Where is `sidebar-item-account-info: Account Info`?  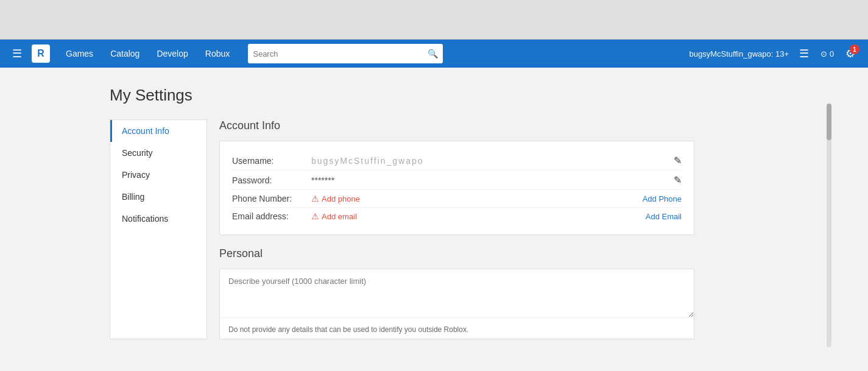
sidebar-item-account-info: Account Info is located at coordinates (158, 131).